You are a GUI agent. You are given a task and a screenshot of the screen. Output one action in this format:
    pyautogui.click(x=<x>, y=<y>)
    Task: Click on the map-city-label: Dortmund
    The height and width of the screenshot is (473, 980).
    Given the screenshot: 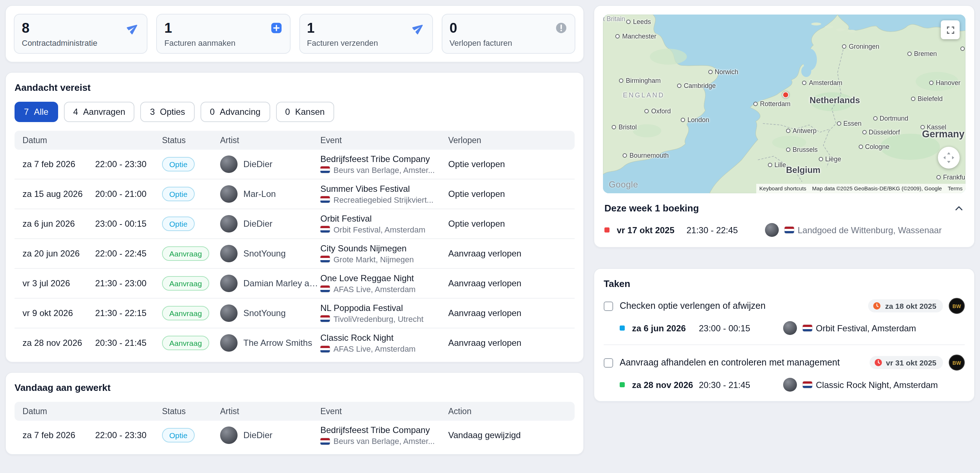 What is the action you would take?
    pyautogui.click(x=891, y=119)
    